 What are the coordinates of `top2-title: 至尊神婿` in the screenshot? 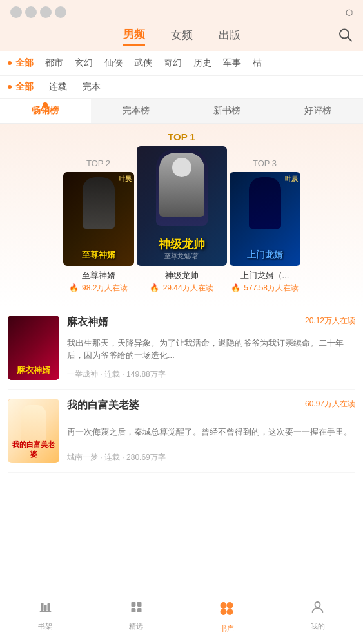 It's located at (99, 276).